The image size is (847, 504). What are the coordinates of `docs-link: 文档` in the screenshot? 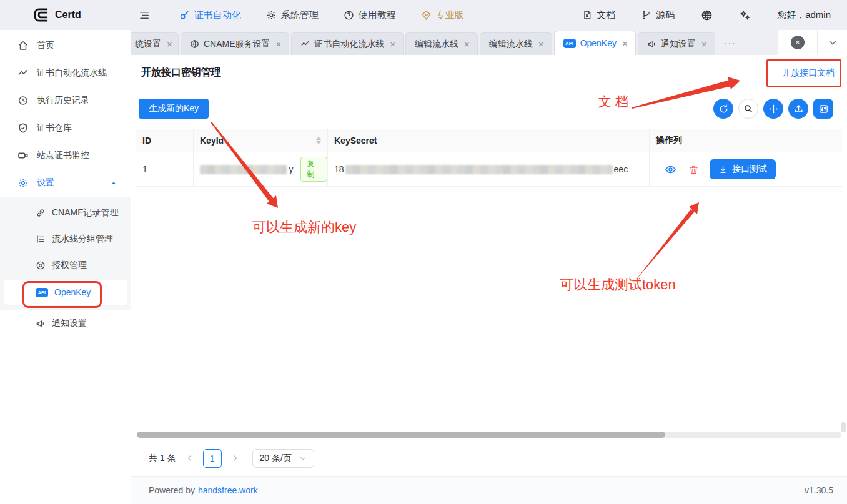 It's located at (598, 15).